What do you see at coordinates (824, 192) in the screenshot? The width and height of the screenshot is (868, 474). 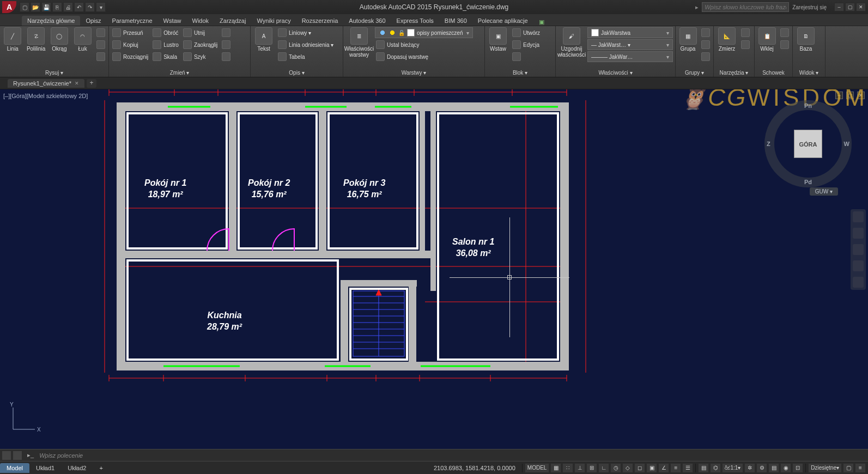 I see `wcs-dropdown: GUW ▾` at bounding box center [824, 192].